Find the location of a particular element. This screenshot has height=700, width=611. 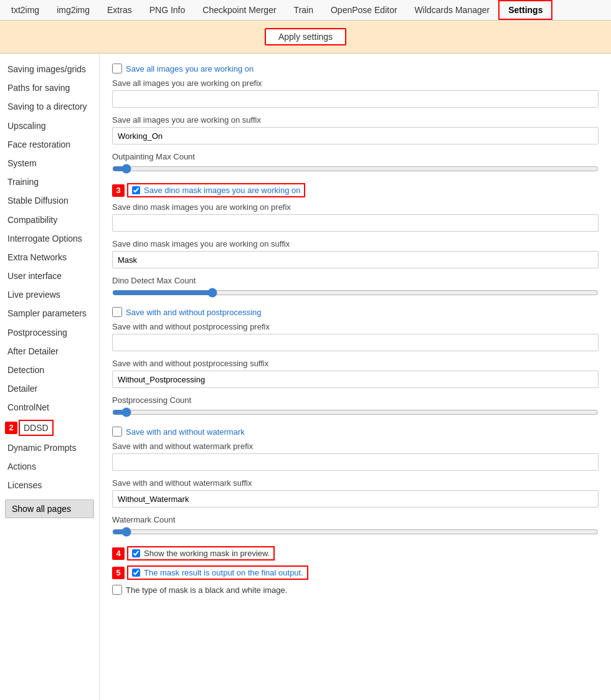

sidebar-item-sampler-params: Sampler parameters is located at coordinates (50, 313).